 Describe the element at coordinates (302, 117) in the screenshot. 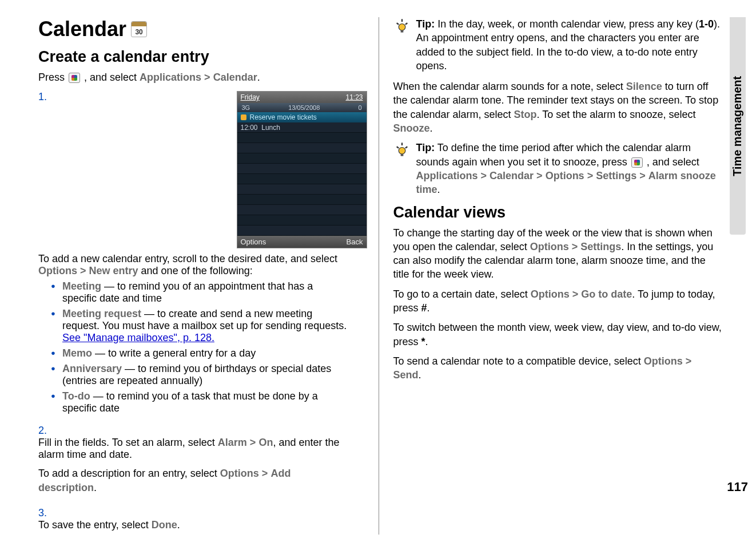

I see `screenshot-highlighted-entry: Reserve movie tickets` at that location.